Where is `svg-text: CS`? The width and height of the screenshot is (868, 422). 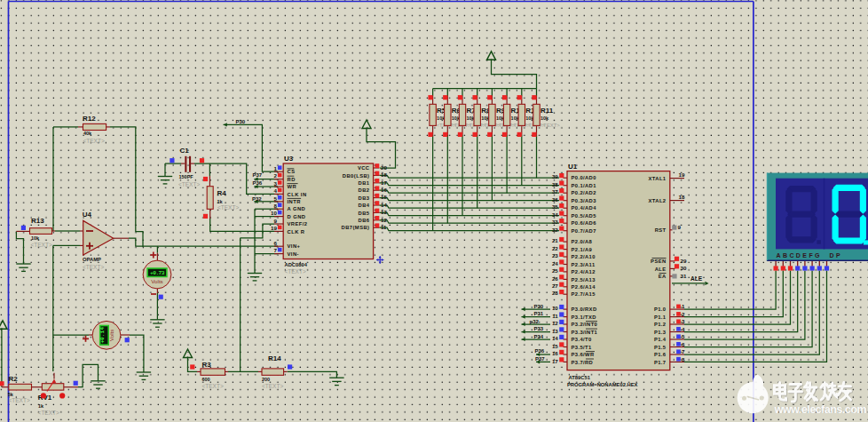 svg-text: CS is located at coordinates (291, 171).